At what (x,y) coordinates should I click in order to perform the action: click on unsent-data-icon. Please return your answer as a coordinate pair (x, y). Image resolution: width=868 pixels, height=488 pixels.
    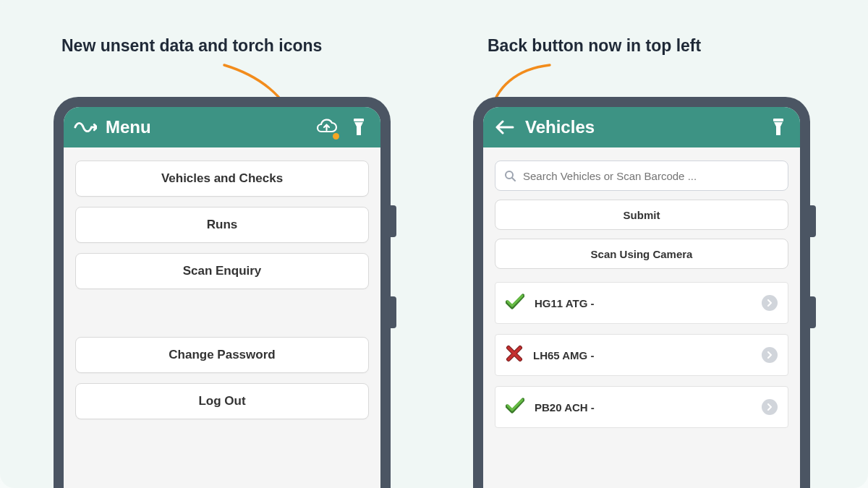
    Looking at the image, I should click on (327, 127).